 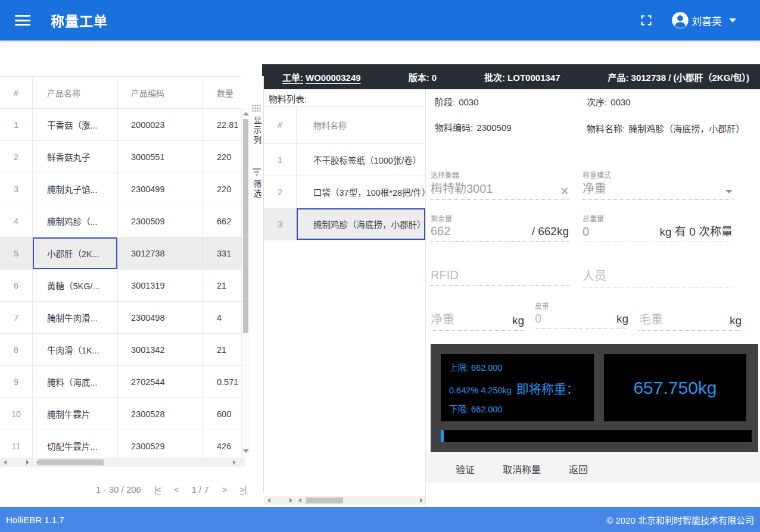 I want to click on order-batch: 批次:LOT0001347, so click(x=523, y=77).